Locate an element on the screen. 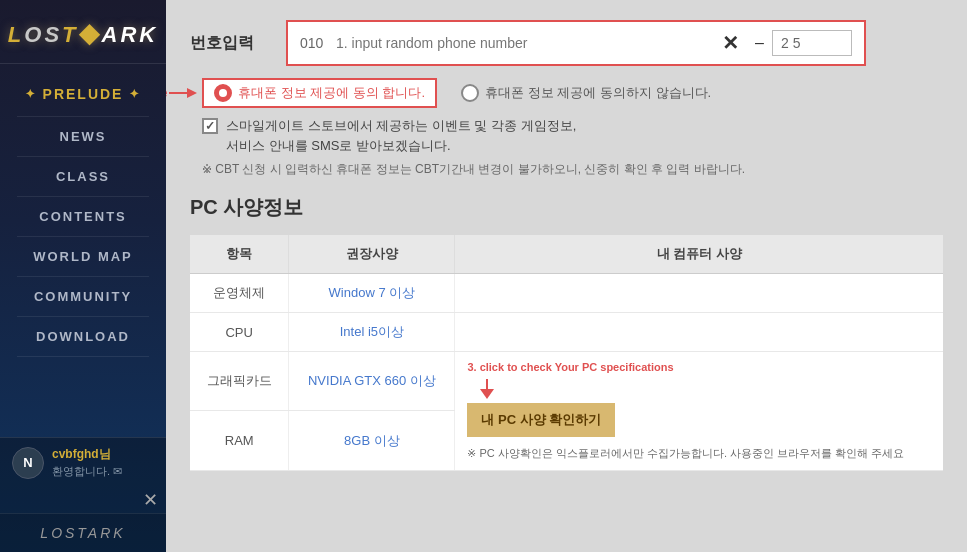 This screenshot has width=967, height=552. spec-rec-gpu: NVIDIA GTX 660 이상 is located at coordinates (372, 382).